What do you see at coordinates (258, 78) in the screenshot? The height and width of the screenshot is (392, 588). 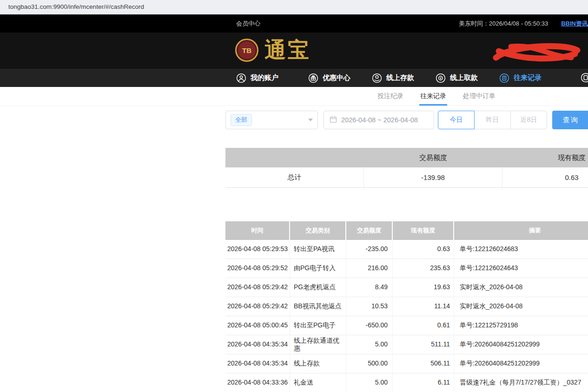 I see `nav-item-my-account: 我的账户` at bounding box center [258, 78].